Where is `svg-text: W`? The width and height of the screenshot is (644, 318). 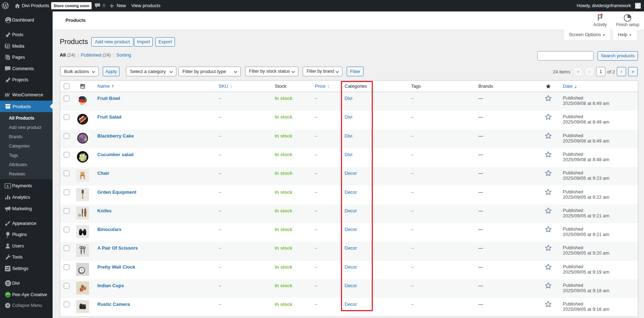
svg-text: W is located at coordinates (7, 95).